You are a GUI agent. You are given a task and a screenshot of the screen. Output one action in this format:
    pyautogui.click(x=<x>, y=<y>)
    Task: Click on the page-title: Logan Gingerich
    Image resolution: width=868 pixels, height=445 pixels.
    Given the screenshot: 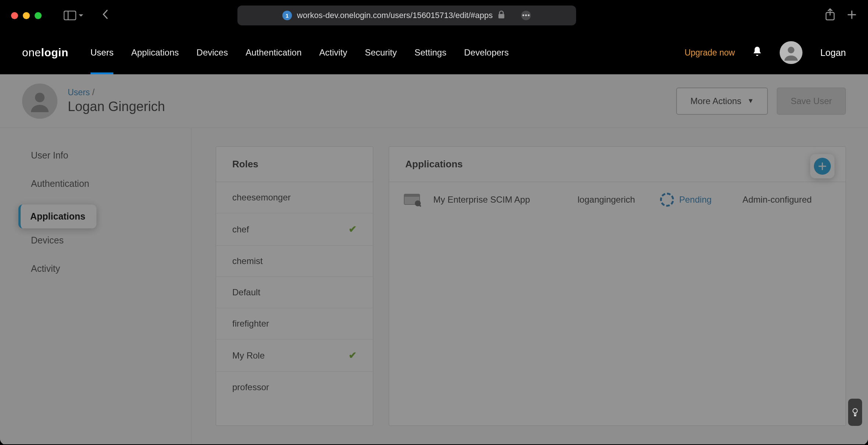 What is the action you would take?
    pyautogui.click(x=116, y=107)
    